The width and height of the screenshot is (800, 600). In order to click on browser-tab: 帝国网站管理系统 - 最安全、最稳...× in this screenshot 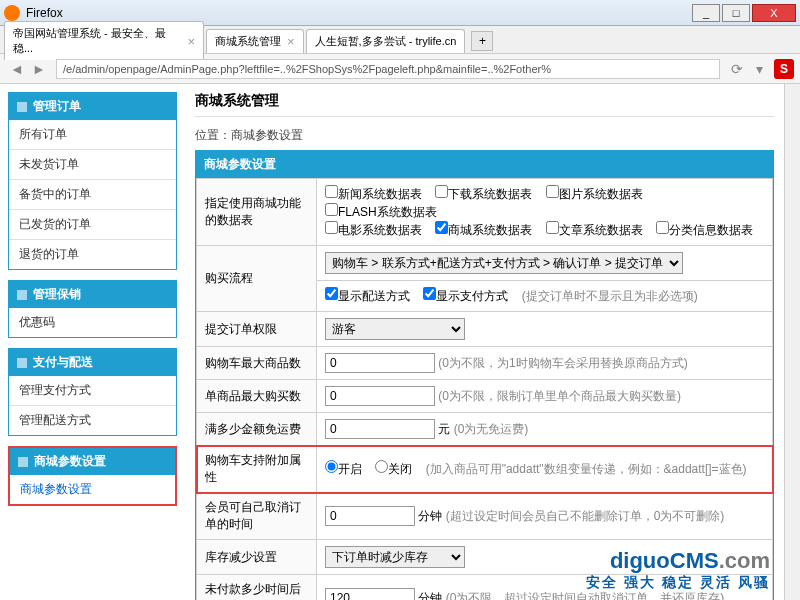, I will do `click(104, 40)`.